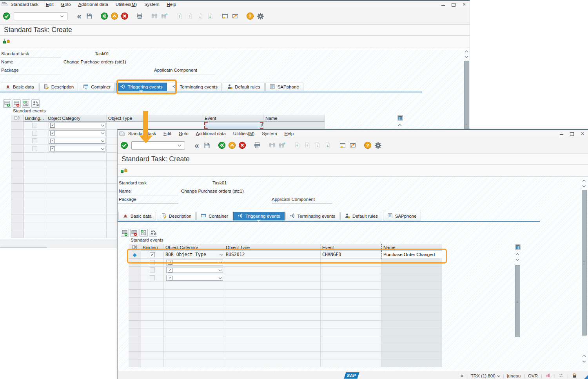 Image resolution: width=588 pixels, height=379 pixels. I want to click on save-icon, so click(89, 16).